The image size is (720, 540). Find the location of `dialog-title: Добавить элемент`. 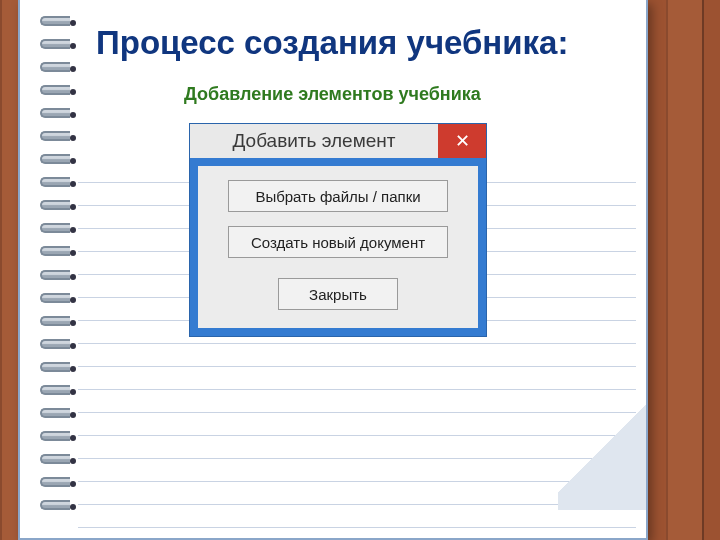

dialog-title: Добавить элемент is located at coordinates (314, 141).